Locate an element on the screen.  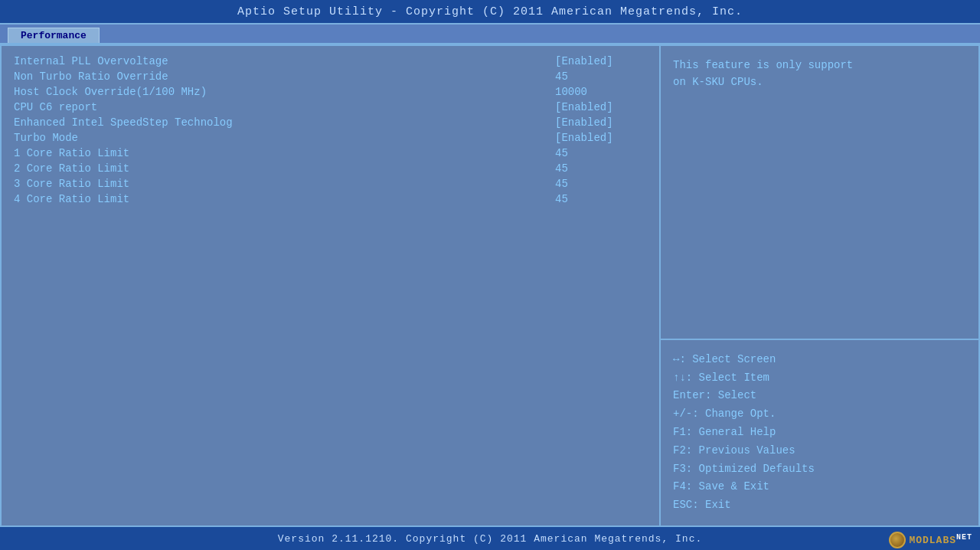
menu-item-label: 3 Core Ratio Limit is located at coordinates (72, 184).